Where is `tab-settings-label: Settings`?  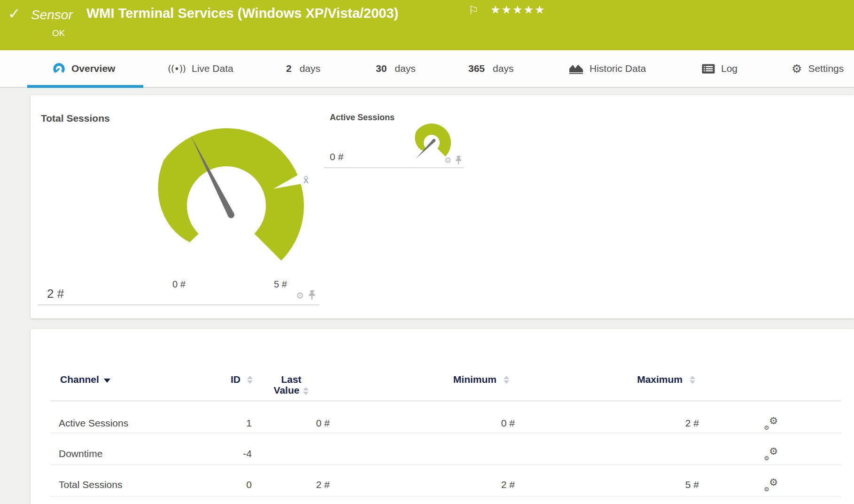 tab-settings-label: Settings is located at coordinates (826, 69).